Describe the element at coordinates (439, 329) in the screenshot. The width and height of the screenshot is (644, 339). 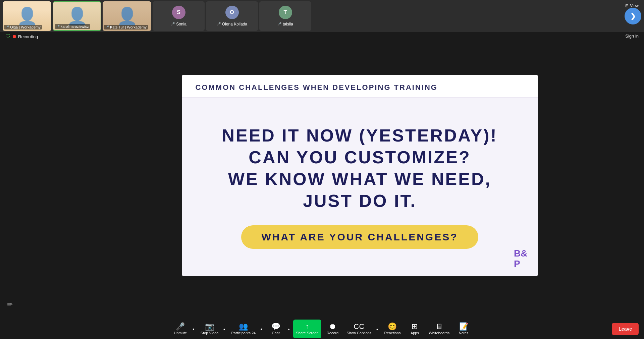
I see `whiteboards-button: 🖥 Whiteboards` at that location.